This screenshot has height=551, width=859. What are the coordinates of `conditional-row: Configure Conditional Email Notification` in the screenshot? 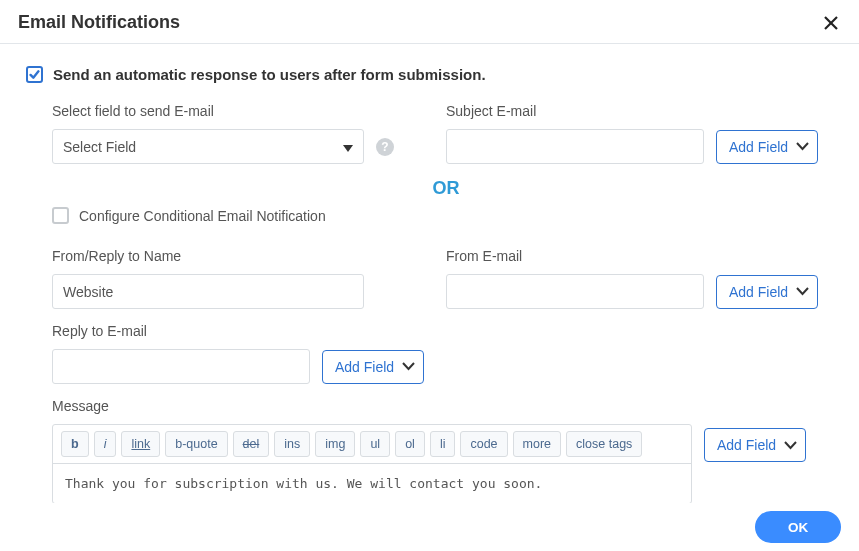 It's located at (446, 216).